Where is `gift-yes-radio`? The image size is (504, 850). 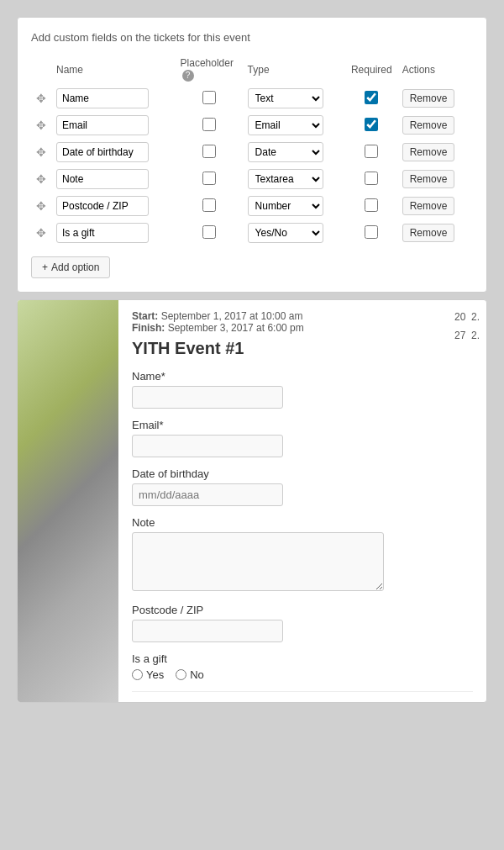 gift-yes-radio is located at coordinates (138, 674).